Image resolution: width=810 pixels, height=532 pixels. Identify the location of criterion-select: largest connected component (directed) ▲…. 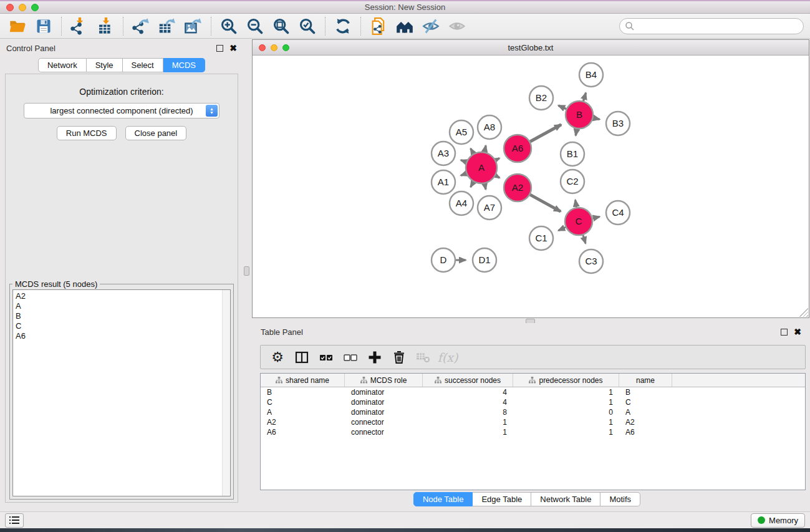
(122, 111).